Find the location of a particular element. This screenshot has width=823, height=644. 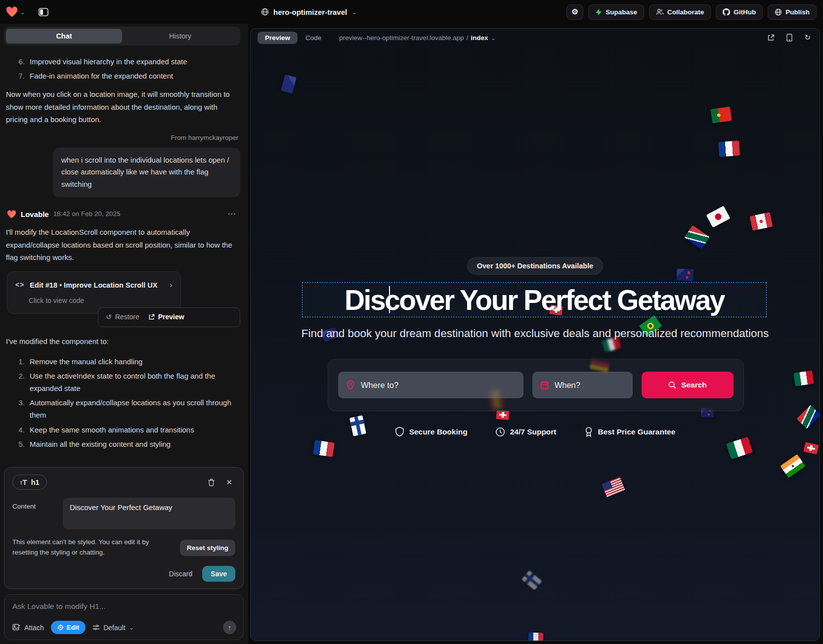

preview-tab: Preview is located at coordinates (278, 38).